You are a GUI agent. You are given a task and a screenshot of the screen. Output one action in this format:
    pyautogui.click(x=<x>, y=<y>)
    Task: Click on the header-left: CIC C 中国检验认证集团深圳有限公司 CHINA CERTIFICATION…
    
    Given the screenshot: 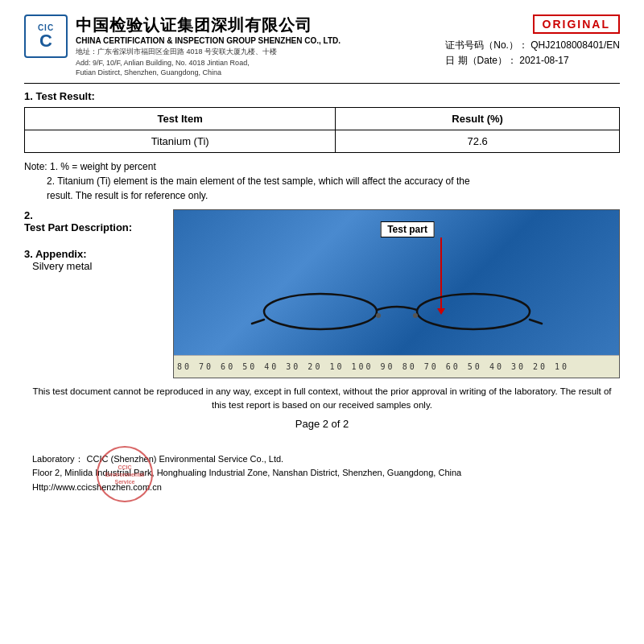 What is the action you would take?
    pyautogui.click(x=182, y=45)
    